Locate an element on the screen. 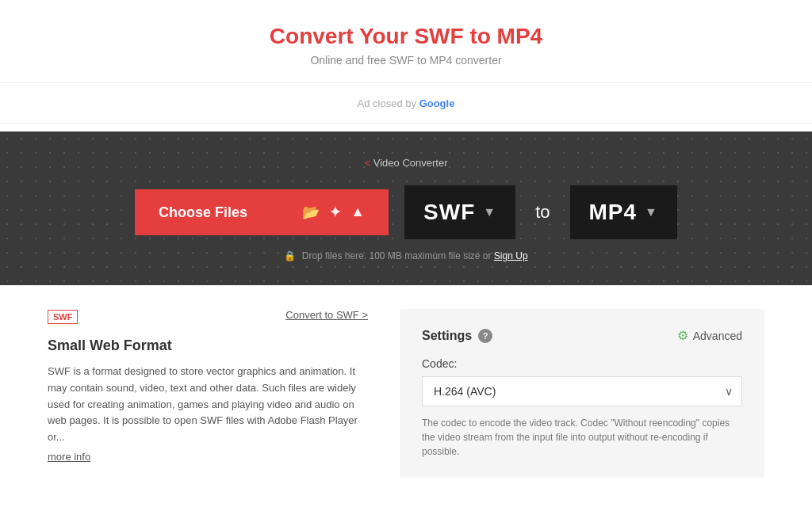 Image resolution: width=812 pixels, height=530 pixels. lock-icon: 🔒 is located at coordinates (290, 256).